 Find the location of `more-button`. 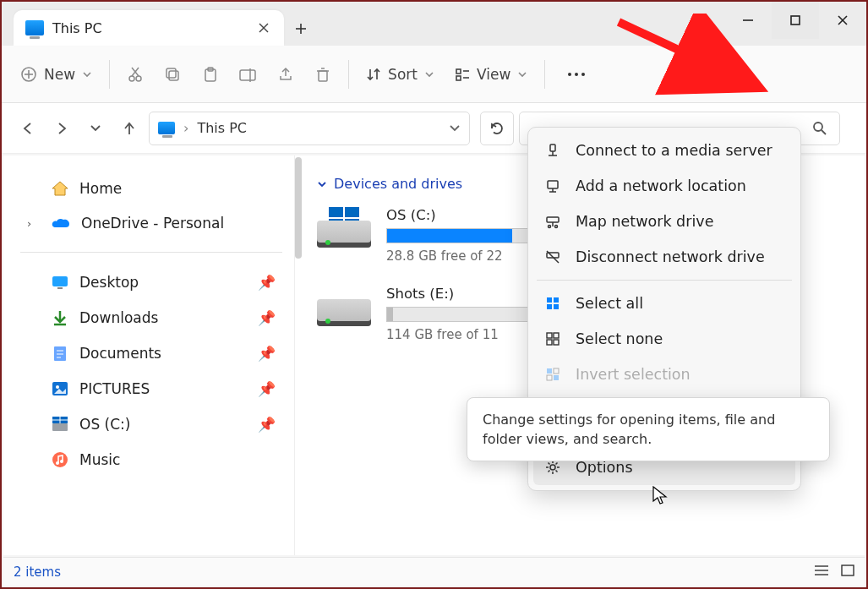

more-button is located at coordinates (576, 74).